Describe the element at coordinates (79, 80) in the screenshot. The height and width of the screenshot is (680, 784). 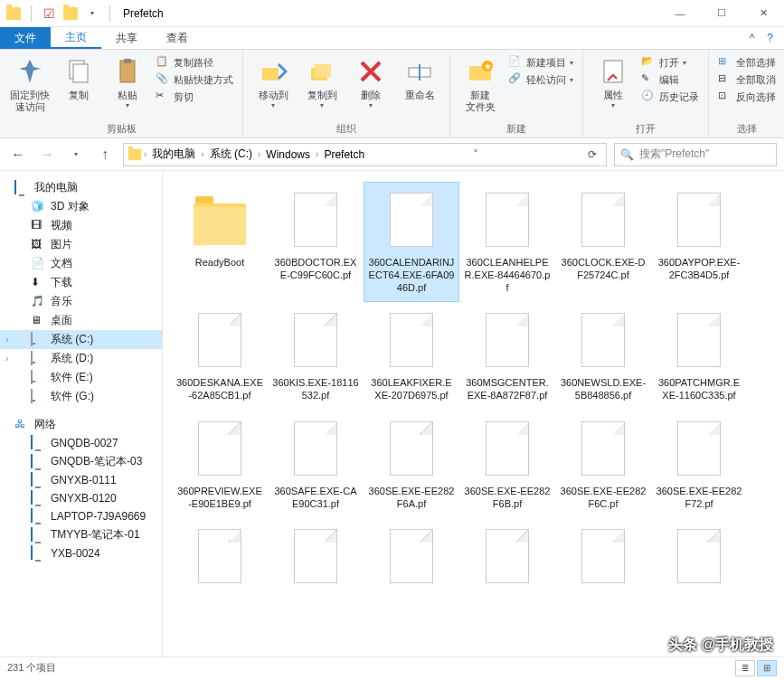
I see `copy-button: 复制` at that location.